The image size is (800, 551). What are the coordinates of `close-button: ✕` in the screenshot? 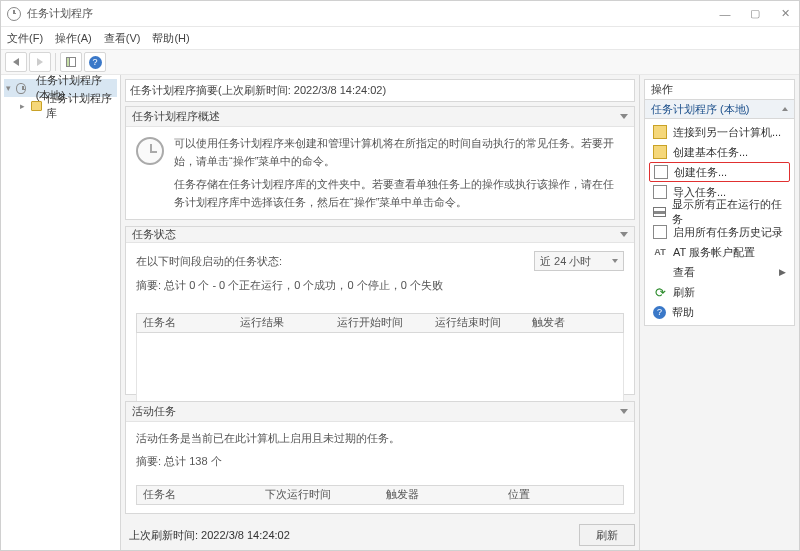 It's located at (785, 14).